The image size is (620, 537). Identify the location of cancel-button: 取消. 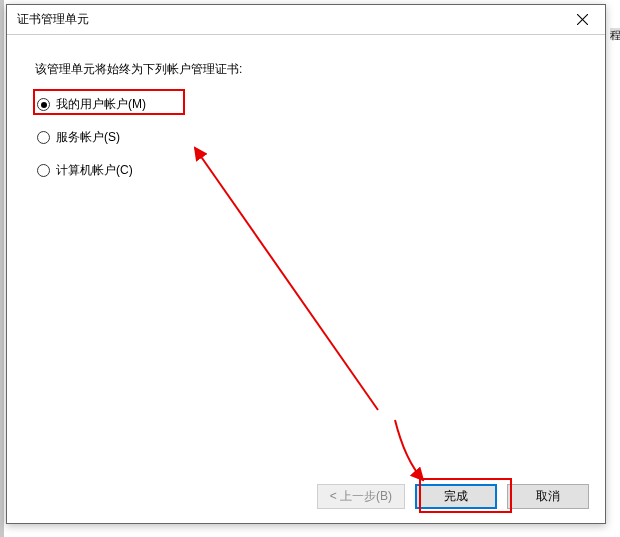
(548, 496).